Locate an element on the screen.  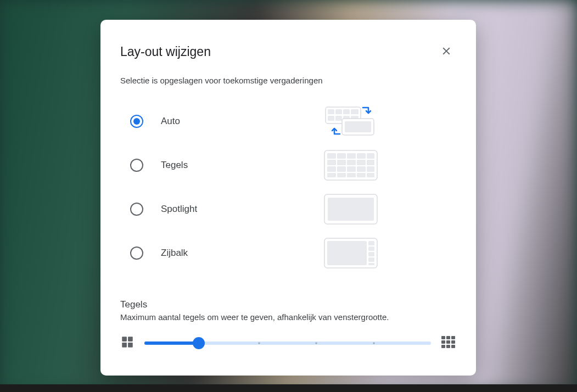
radio-sidebar is located at coordinates (137, 253).